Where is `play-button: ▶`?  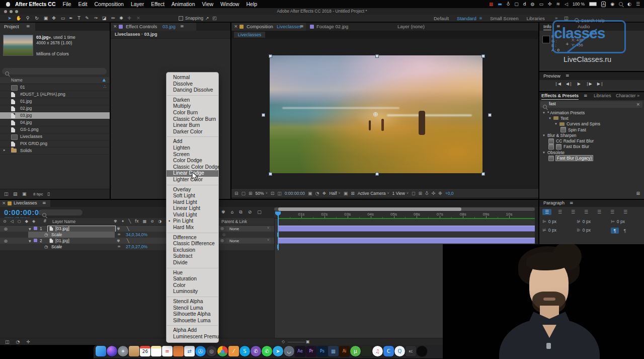
play-button: ▶ is located at coordinates (579, 84).